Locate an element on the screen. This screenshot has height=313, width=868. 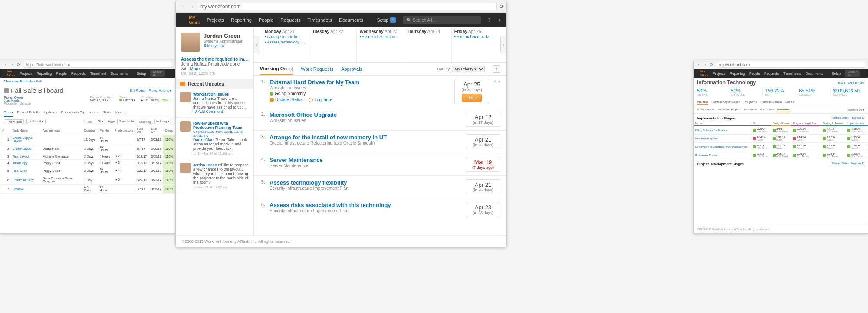
col-header: # is located at coordinates (3, 130).